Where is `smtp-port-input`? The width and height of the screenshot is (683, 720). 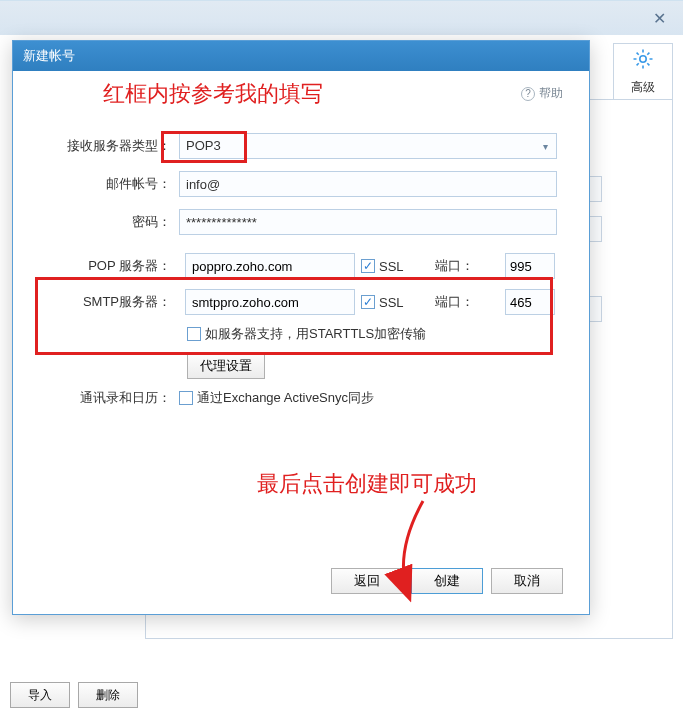 smtp-port-input is located at coordinates (530, 302).